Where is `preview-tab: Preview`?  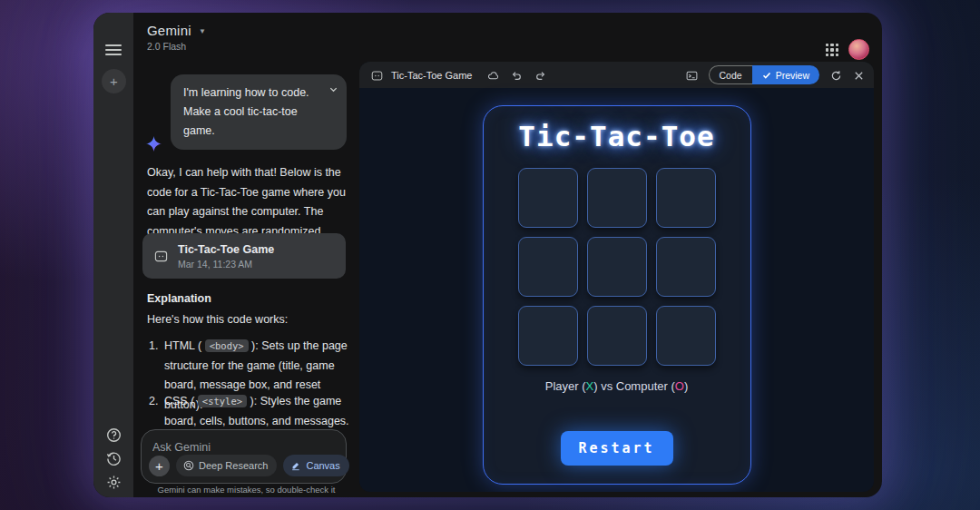
preview-tab: Preview is located at coordinates (786, 74).